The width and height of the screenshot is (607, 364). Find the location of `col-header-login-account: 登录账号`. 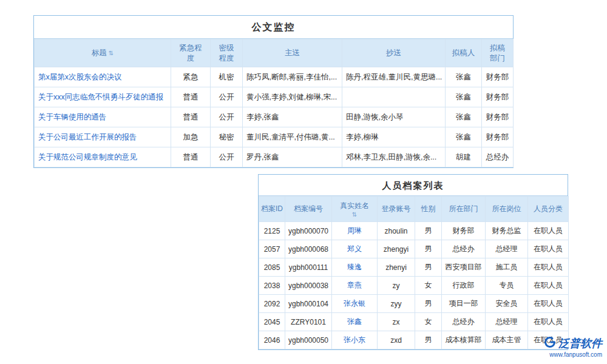

col-header-login-account: 登录账号 is located at coordinates (396, 209).